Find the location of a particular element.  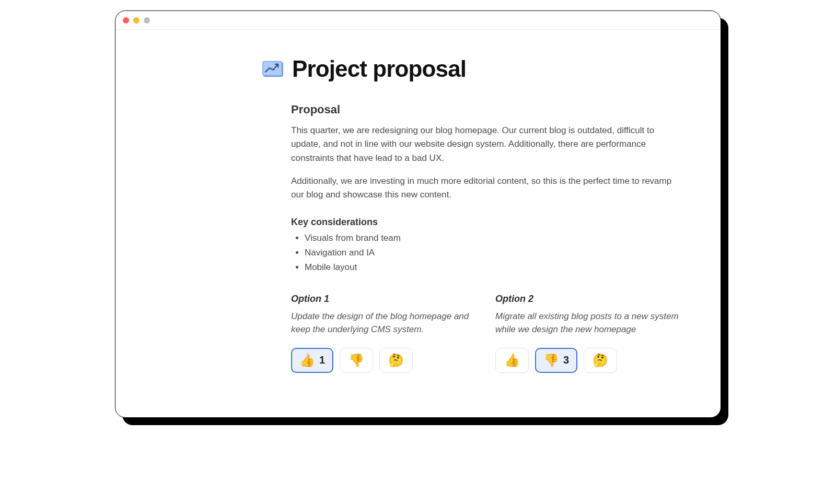

reaction-count: 3 is located at coordinates (566, 360).